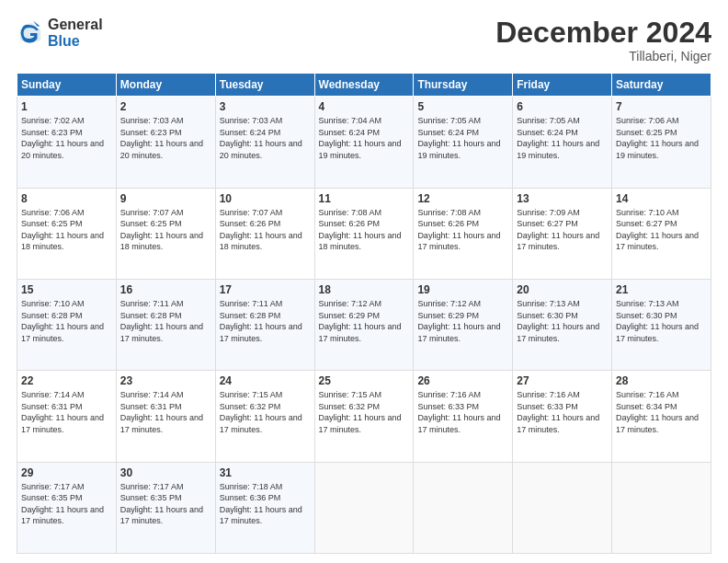 This screenshot has width=728, height=563. I want to click on table-row: 6Sunrise: 7:05 AMSunset: 6:24 PMDaylight…, so click(563, 142).